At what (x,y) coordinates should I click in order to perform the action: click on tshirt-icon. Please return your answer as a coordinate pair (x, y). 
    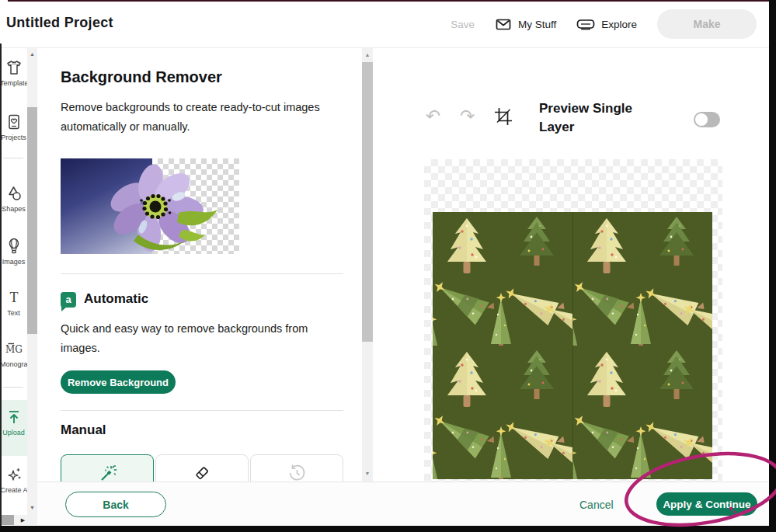
    Looking at the image, I should click on (14, 68).